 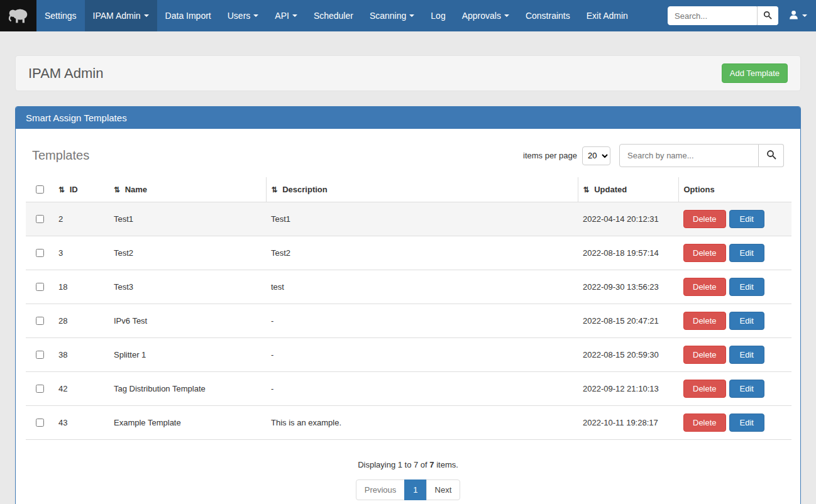 What do you see at coordinates (81, 253) in the screenshot?
I see `cell-id: 3` at bounding box center [81, 253].